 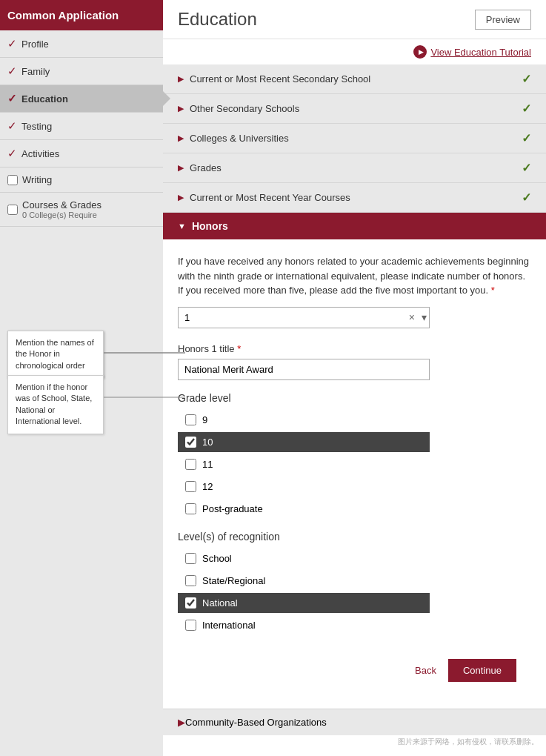 What do you see at coordinates (354, 368) in the screenshot?
I see `honors-title-field-container: Honors 1 title *` at bounding box center [354, 368].